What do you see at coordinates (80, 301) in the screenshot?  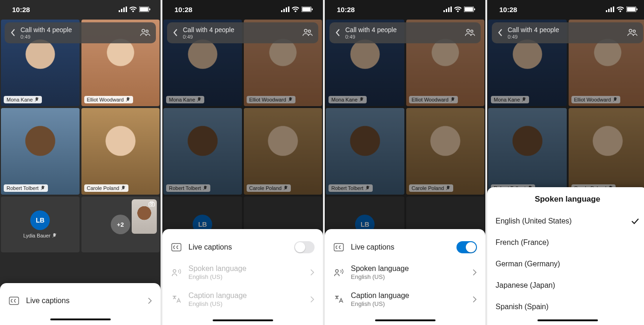 I see `live-captions-row: Live captions` at bounding box center [80, 301].